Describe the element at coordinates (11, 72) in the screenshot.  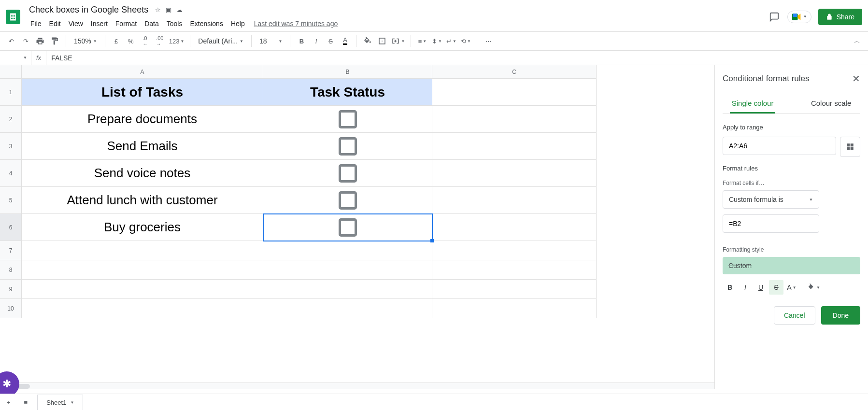
I see `select-all-corner` at that location.